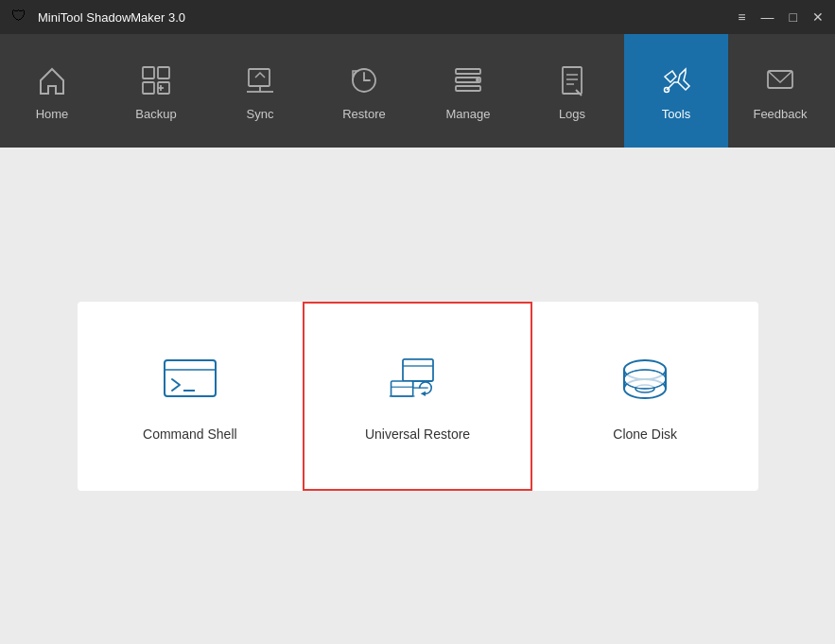 This screenshot has width=835, height=644. What do you see at coordinates (793, 17) in the screenshot?
I see `maximize-button: □` at bounding box center [793, 17].